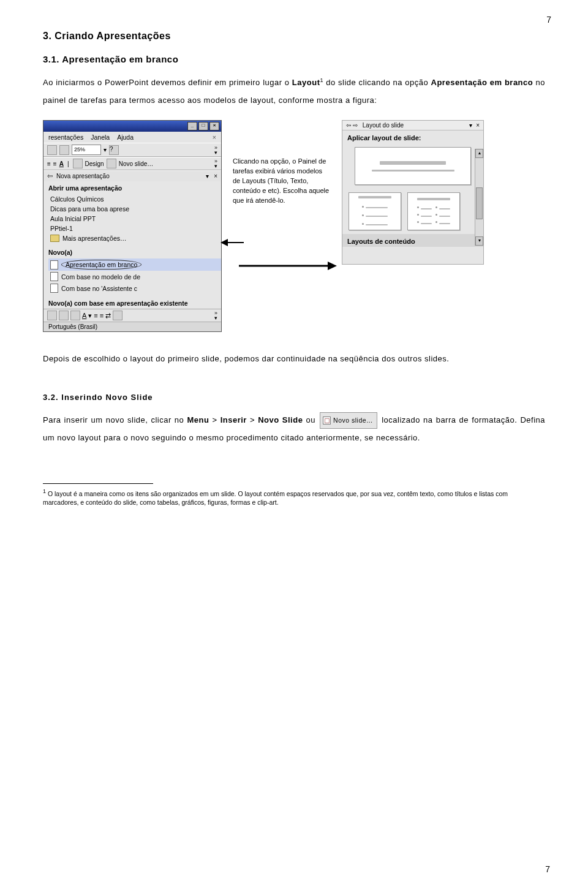 This screenshot has height=890, width=588. Describe the element at coordinates (349, 420) in the screenshot. I see `new-slide-toolbar-button: Novo slide…` at that location.